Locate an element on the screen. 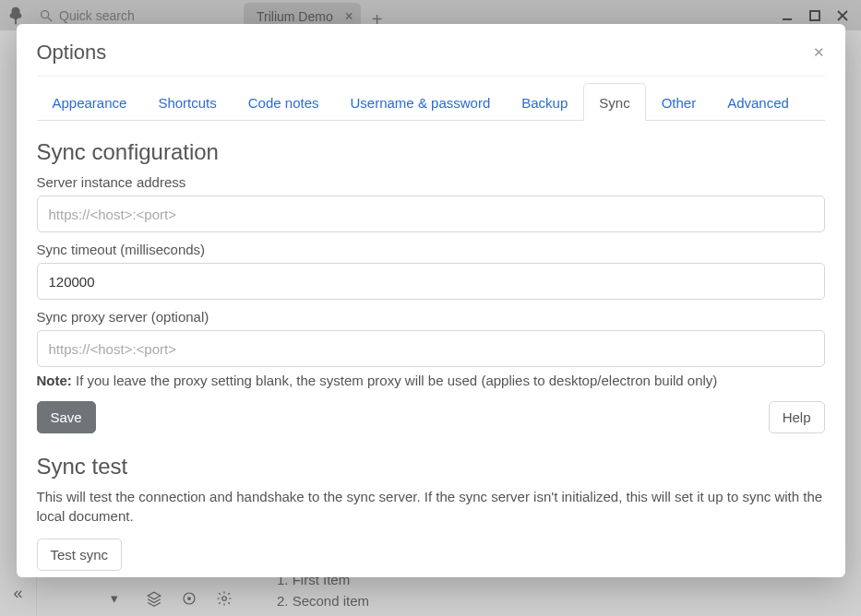 This screenshot has width=861, height=616. tab-other: Other is located at coordinates (679, 101).